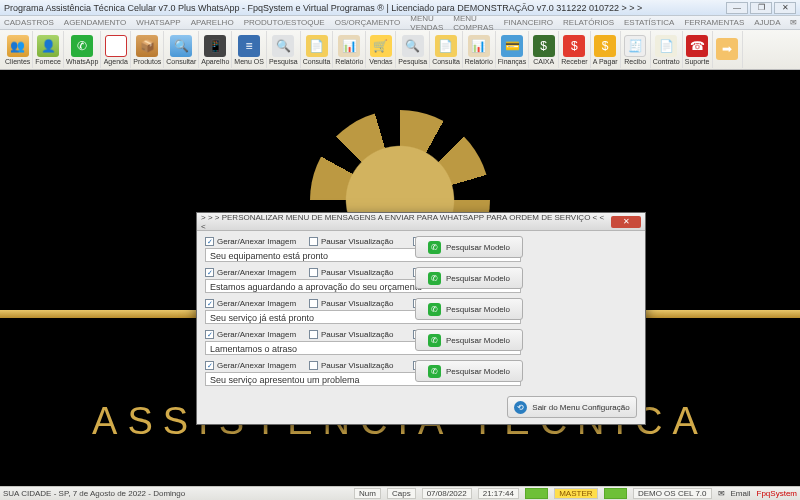 Image resolution: width=800 pixels, height=500 pixels. Describe the element at coordinates (94, 494) in the screenshot. I see `status-location-date: SUA CIDADE - SP, 7 de Agosto de 2022 - D…` at that location.